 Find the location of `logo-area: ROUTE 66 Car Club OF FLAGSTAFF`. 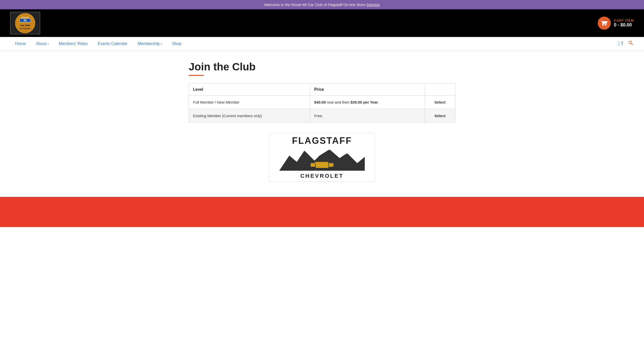

logo-area: ROUTE 66 Car Club OF FLAGSTAFF is located at coordinates (25, 23).